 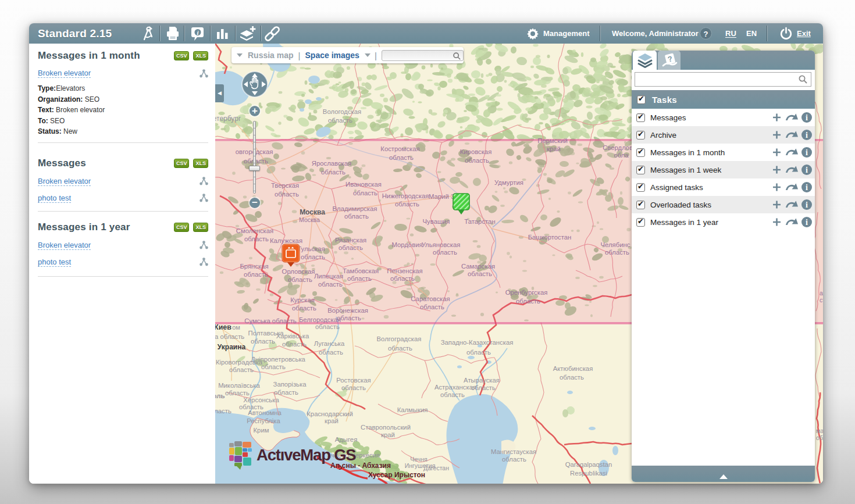 I want to click on svg-text: Калмыкия, so click(x=413, y=410).